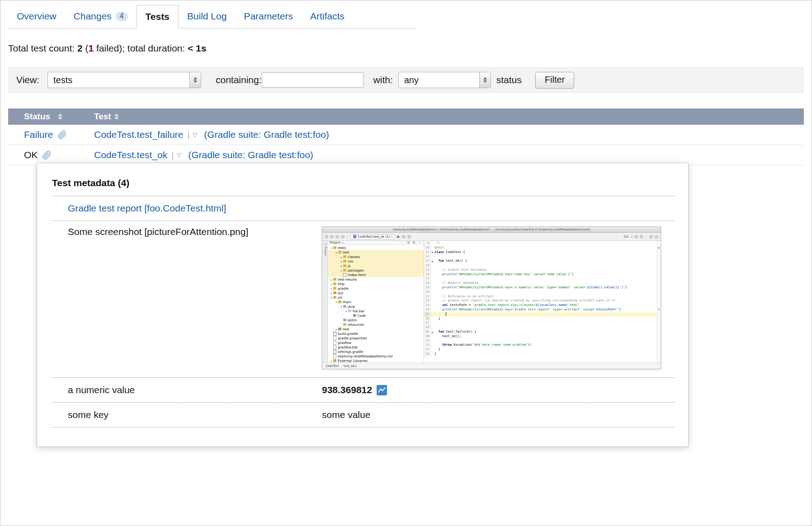 The width and height of the screenshot is (812, 526). What do you see at coordinates (541, 253) in the screenshot?
I see `code-line: 11▶class CodeTest {` at bounding box center [541, 253].